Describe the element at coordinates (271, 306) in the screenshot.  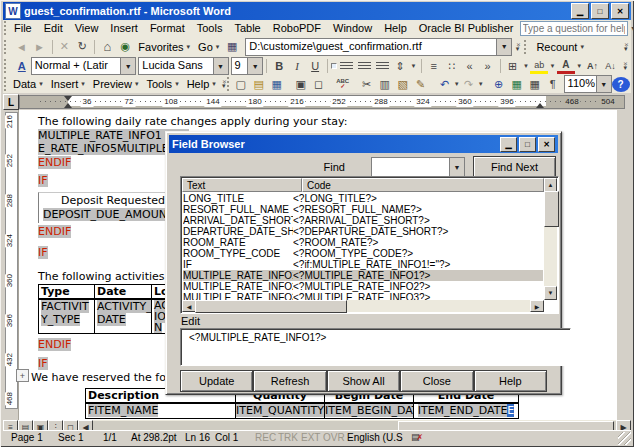
I see `horizontal-scroll-thumb` at that location.